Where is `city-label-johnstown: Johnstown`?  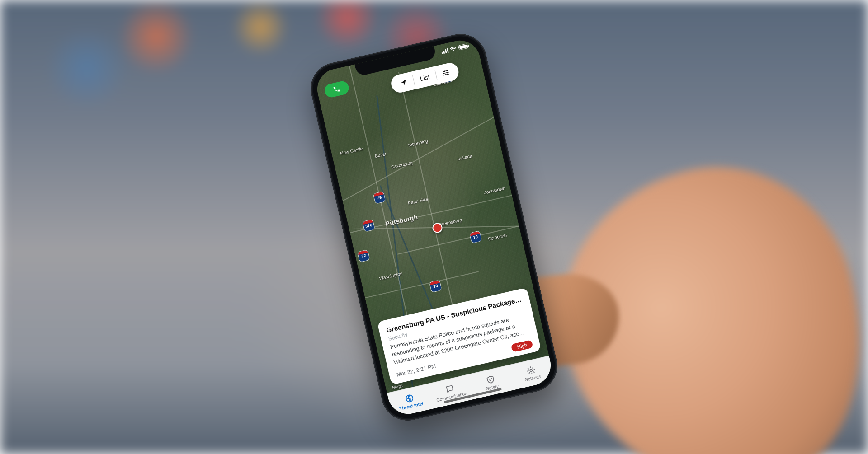
city-label-johnstown: Johnstown is located at coordinates (495, 190).